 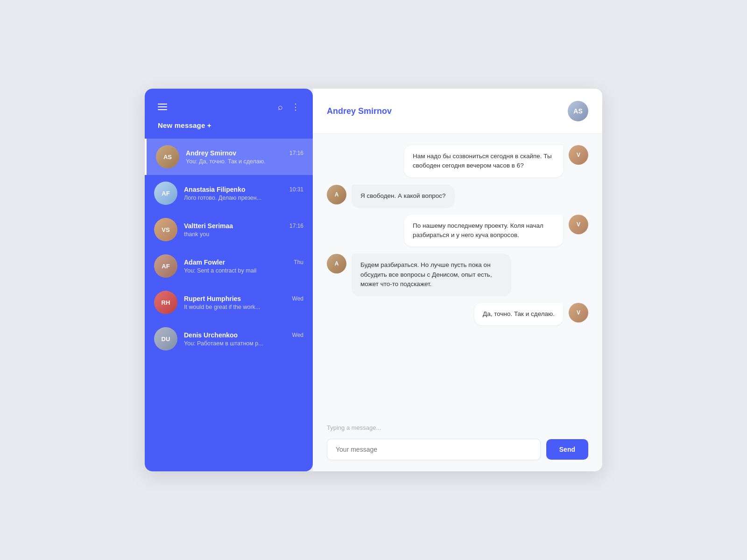 I want to click on message-bubble-m5: Да, точно. Так и сделаю., so click(x=519, y=314).